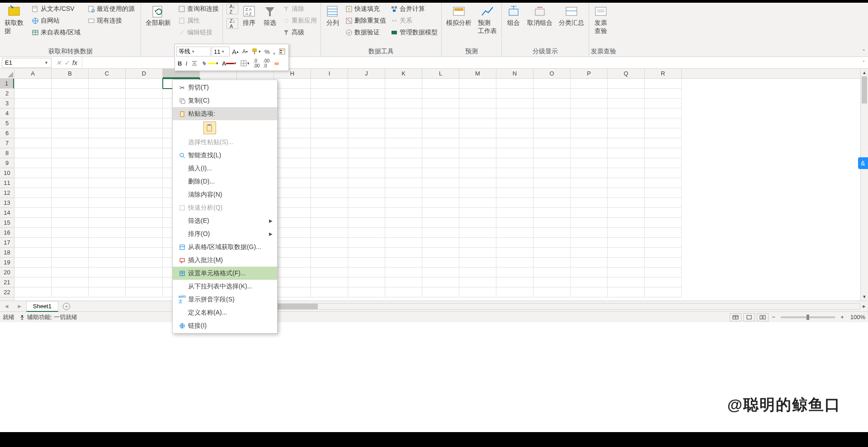  I want to click on get-data-button: 获取数 据, so click(14, 20).